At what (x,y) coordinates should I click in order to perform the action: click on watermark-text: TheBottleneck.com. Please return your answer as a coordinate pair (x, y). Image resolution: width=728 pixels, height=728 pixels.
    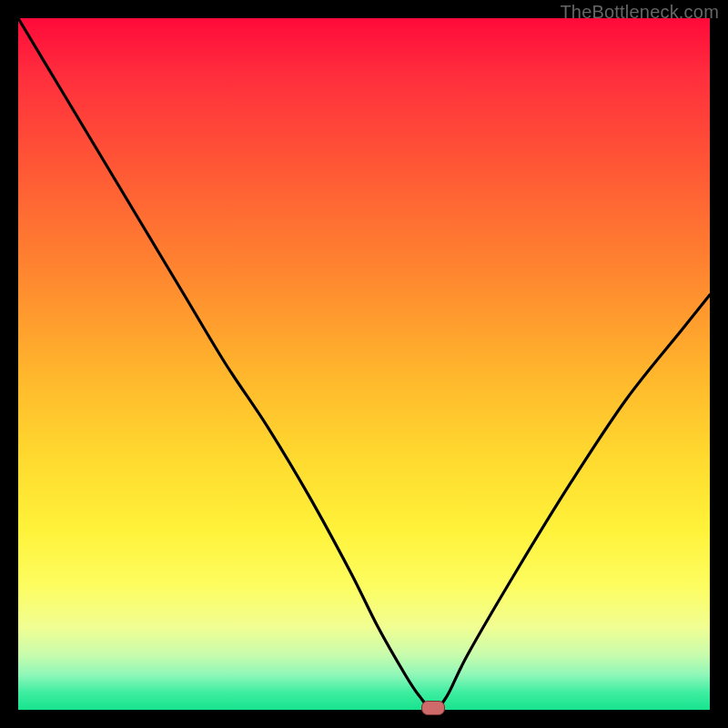
    Looking at the image, I should click on (639, 13).